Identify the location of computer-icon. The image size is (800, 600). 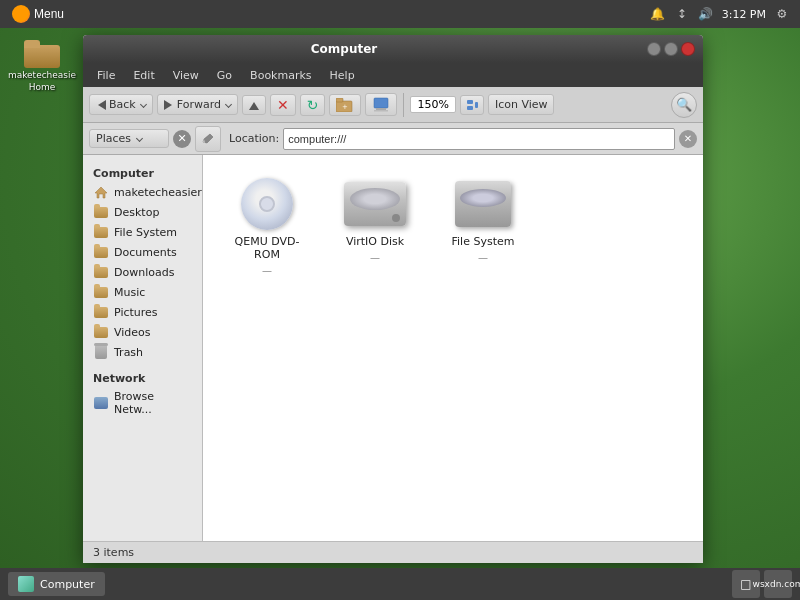
(381, 104).